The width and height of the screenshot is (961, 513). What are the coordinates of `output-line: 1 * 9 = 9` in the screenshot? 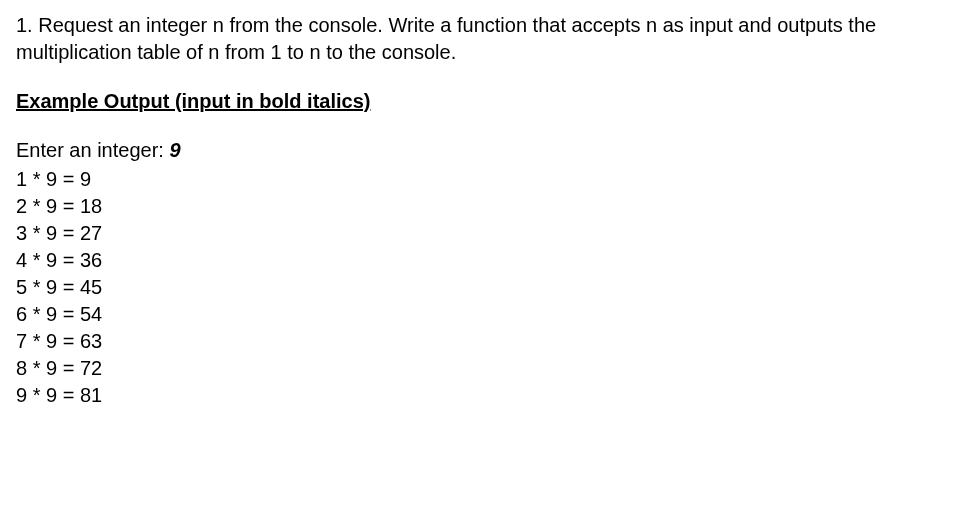 It's located at (480, 180).